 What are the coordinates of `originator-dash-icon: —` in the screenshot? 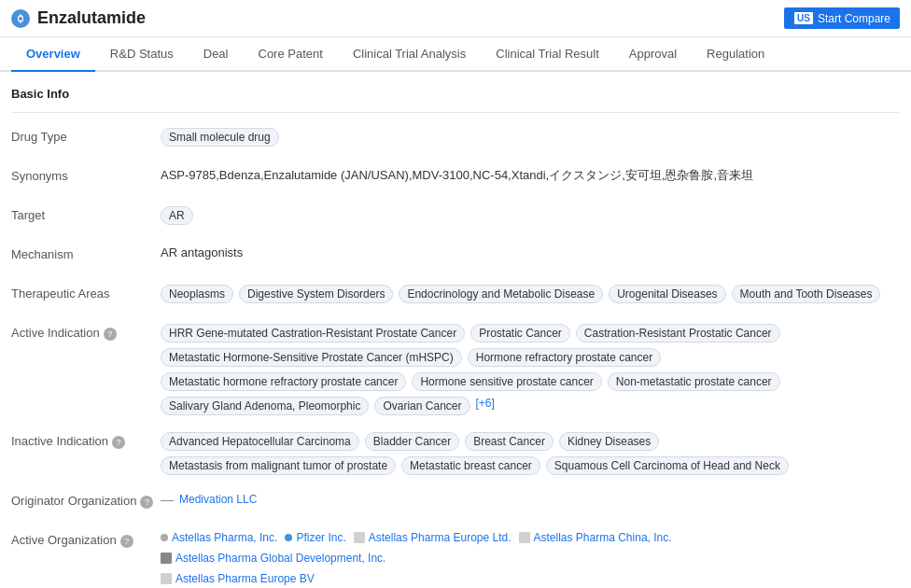 It's located at (167, 499).